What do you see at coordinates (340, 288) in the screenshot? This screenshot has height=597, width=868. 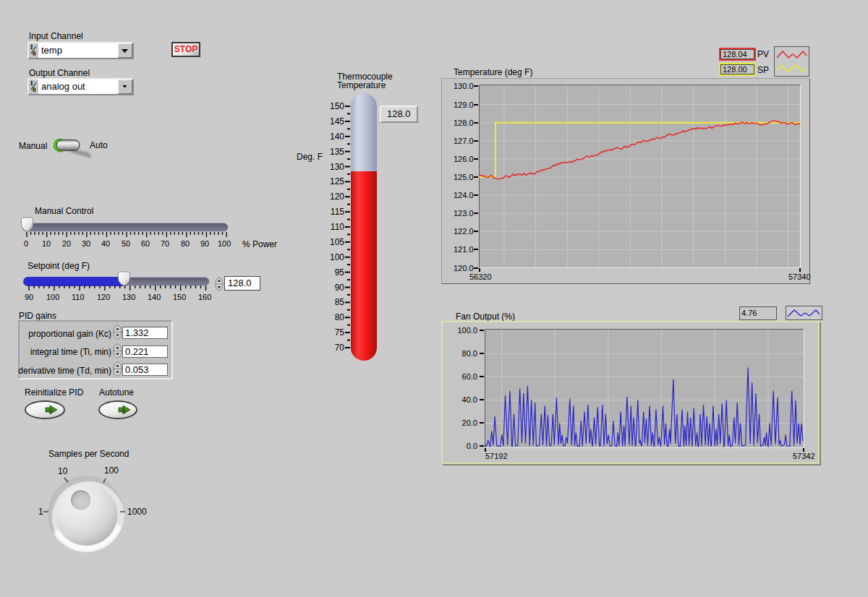 I see `svg-text: 90` at bounding box center [340, 288].